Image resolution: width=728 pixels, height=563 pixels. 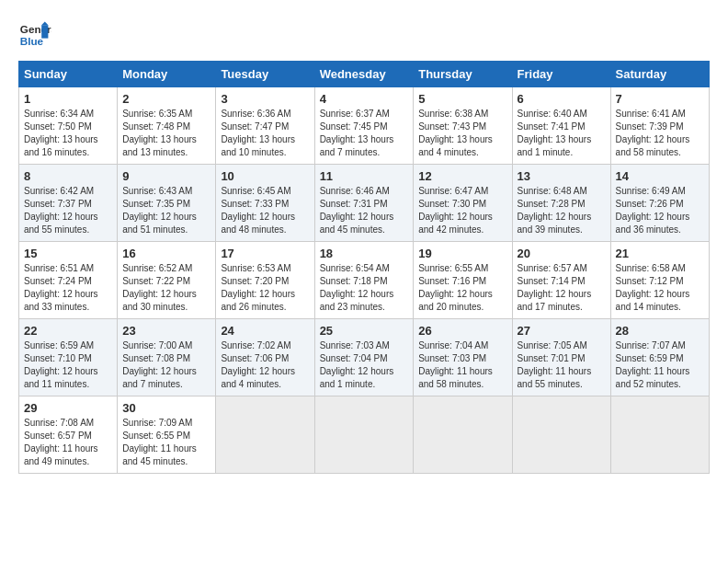 What do you see at coordinates (68, 288) in the screenshot?
I see `day-info: Sunrise: 6:51 AM Sunset: 7:24 PM Dayligh…` at bounding box center [68, 288].